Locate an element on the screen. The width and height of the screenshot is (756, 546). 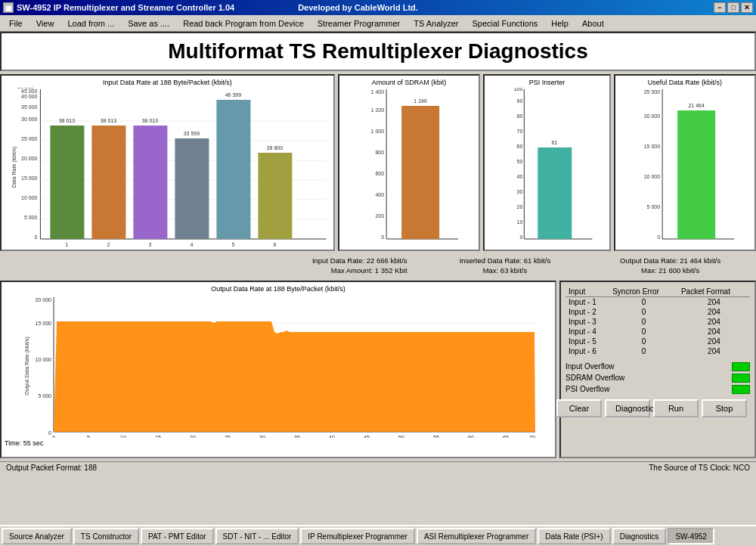
menu-item-view: View is located at coordinates (45, 23).